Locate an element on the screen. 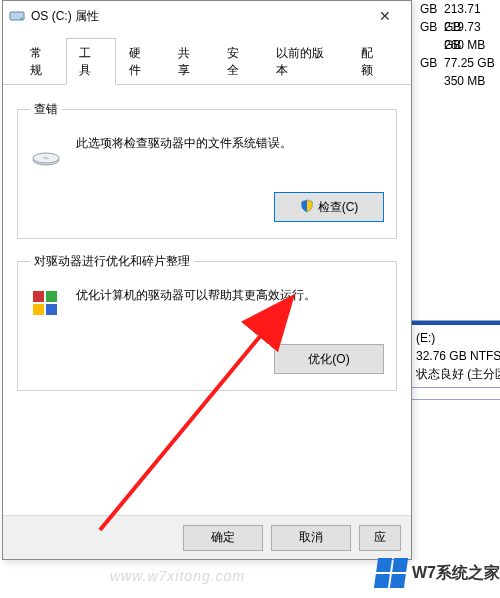  defrag-icon is located at coordinates (46, 304).